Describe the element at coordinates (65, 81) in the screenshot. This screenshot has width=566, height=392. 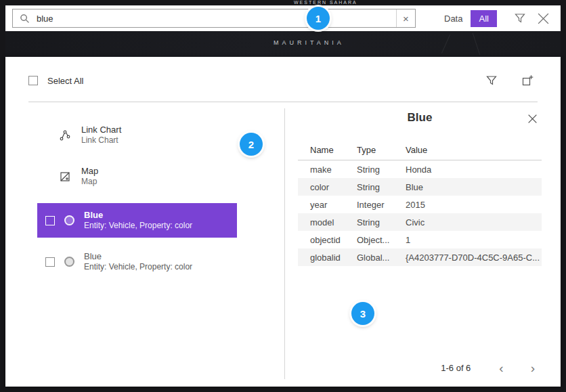
I see `select-all-label: Select All` at that location.